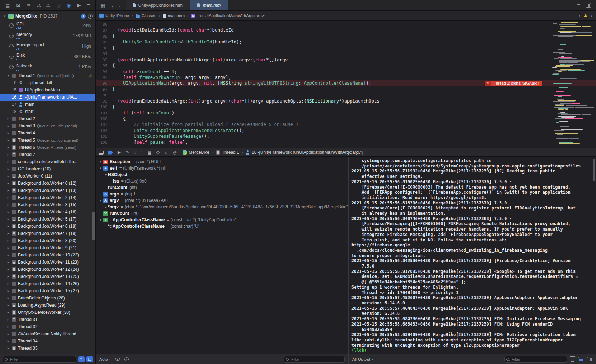 The image size is (596, 364). I want to click on variable-row: ▾Aargv= (char **) 0x16eaa79a0, so click(222, 200).